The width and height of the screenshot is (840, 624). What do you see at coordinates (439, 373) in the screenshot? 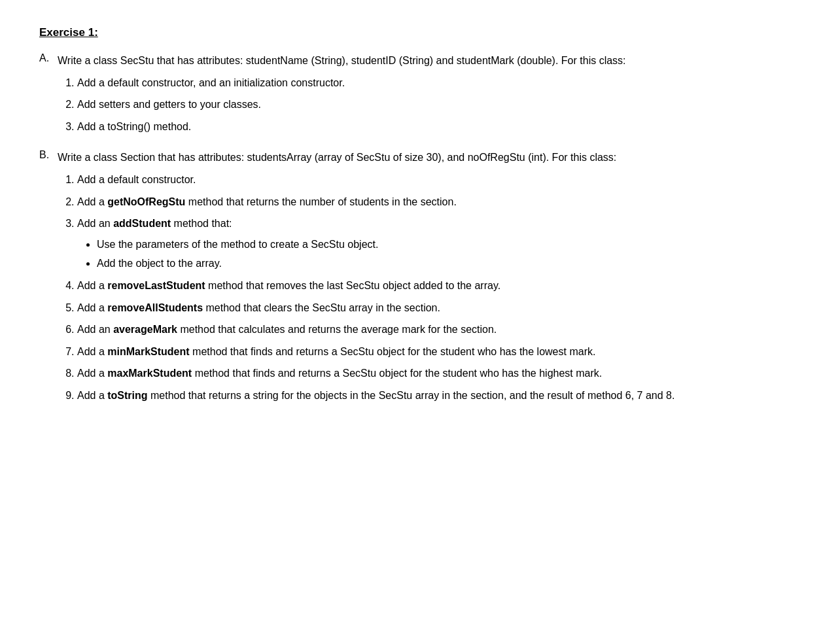
I see `list-item: Add a maxMarkStudent method that finds a…` at bounding box center [439, 373].